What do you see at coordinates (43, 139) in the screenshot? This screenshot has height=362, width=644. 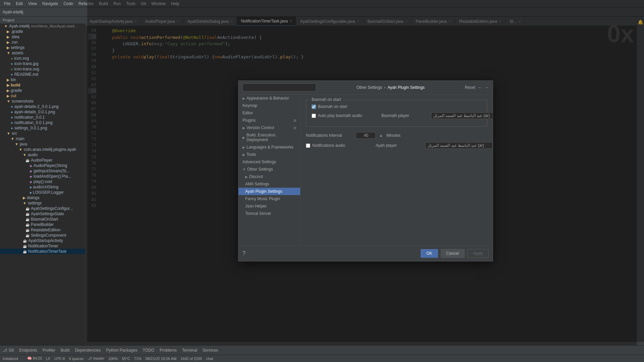 I see `tree-item-main: ▼ main` at bounding box center [43, 139].